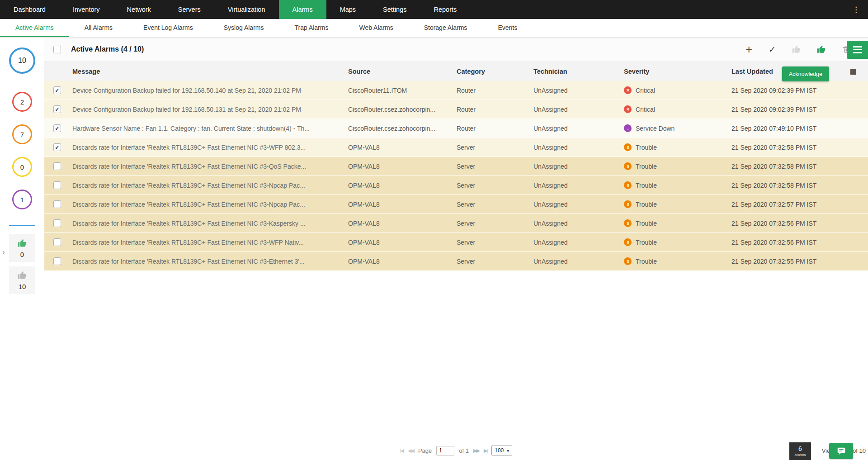 The height and width of the screenshot is (460, 868). I want to click on prev-page-button: ◀◀, so click(410, 451).